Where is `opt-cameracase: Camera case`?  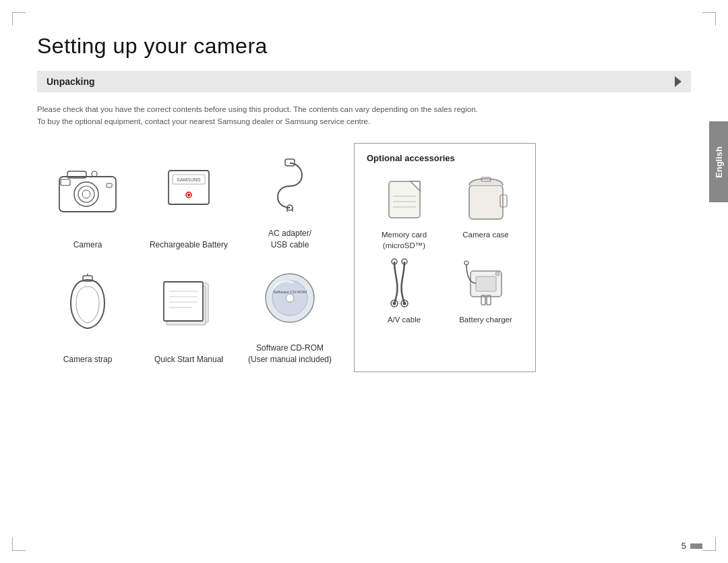
opt-cameracase: Camera case is located at coordinates (485, 212).